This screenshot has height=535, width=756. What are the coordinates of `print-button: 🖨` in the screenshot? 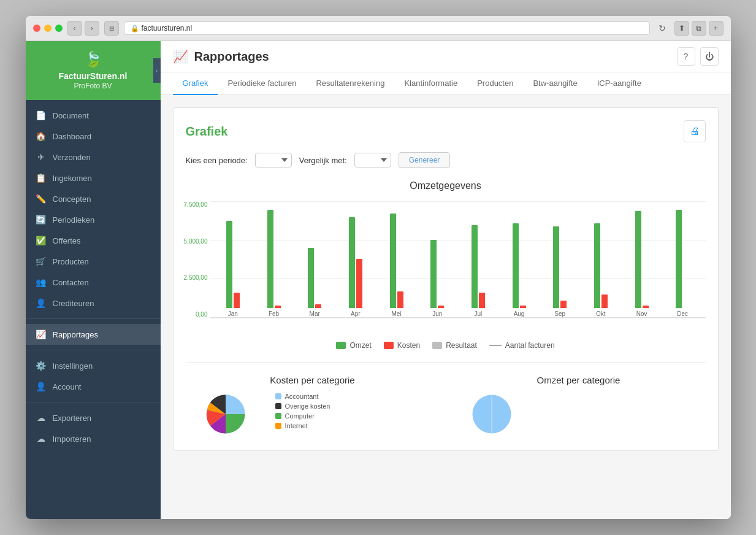 It's located at (695, 131).